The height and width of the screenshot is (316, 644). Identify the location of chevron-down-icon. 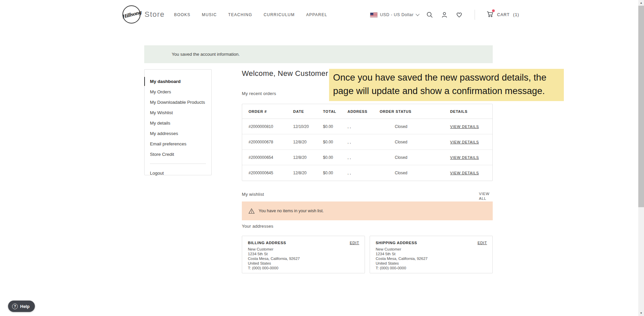
(417, 14).